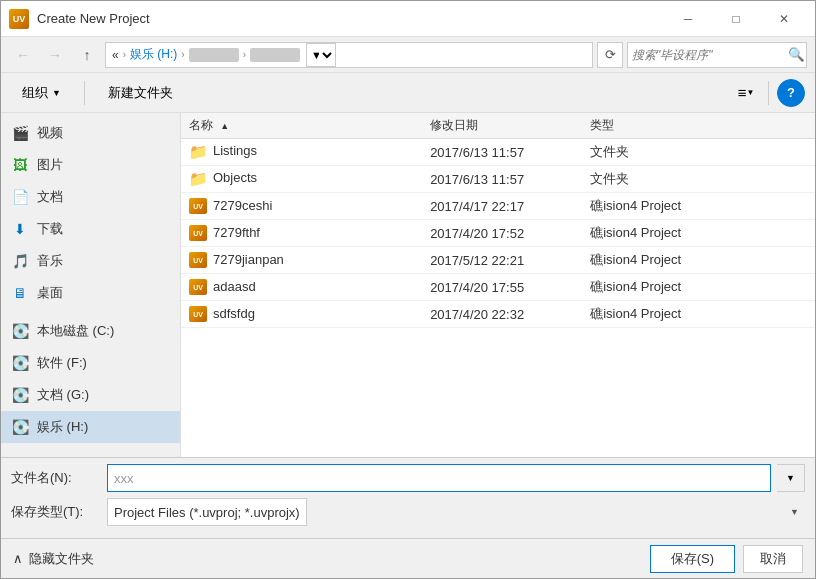  Describe the element at coordinates (90, 229) in the screenshot. I see `sidebar-item-download: ⬇ 下载` at that location.